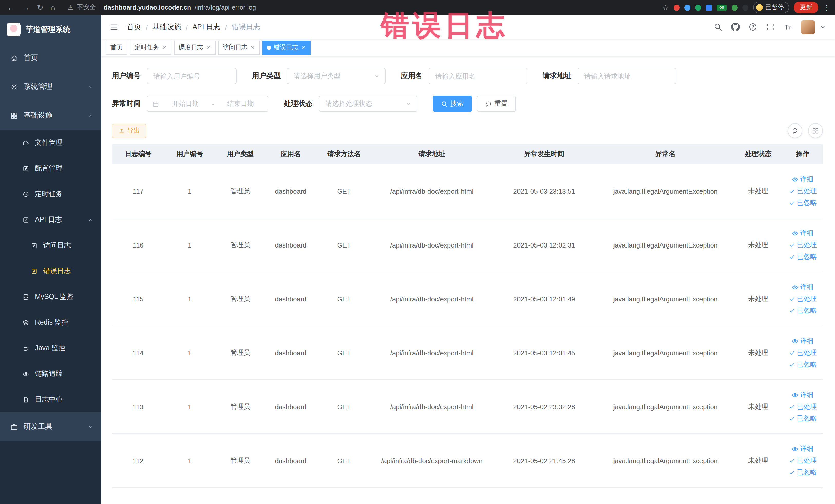 The height and width of the screenshot is (504, 835). What do you see at coordinates (377, 76) in the screenshot?
I see `chevron-down-icon` at bounding box center [377, 76].